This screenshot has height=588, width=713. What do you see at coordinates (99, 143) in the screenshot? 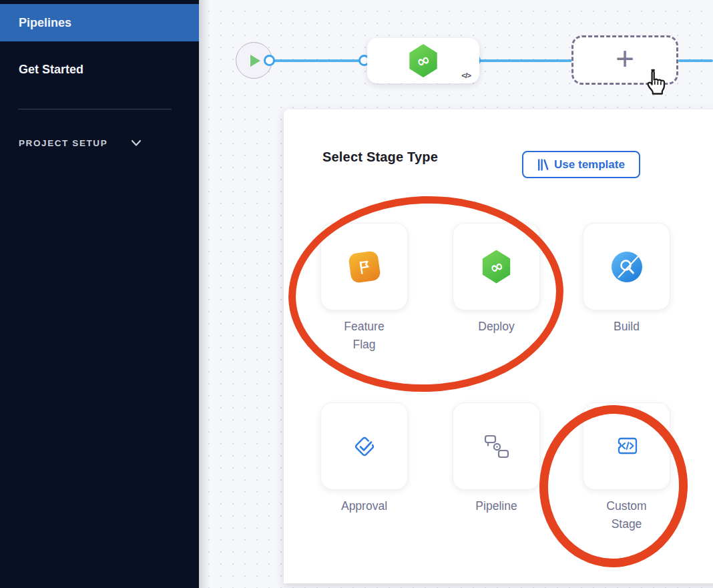
I see `sidebar-section-project-setup: PROJECT SETUP` at bounding box center [99, 143].